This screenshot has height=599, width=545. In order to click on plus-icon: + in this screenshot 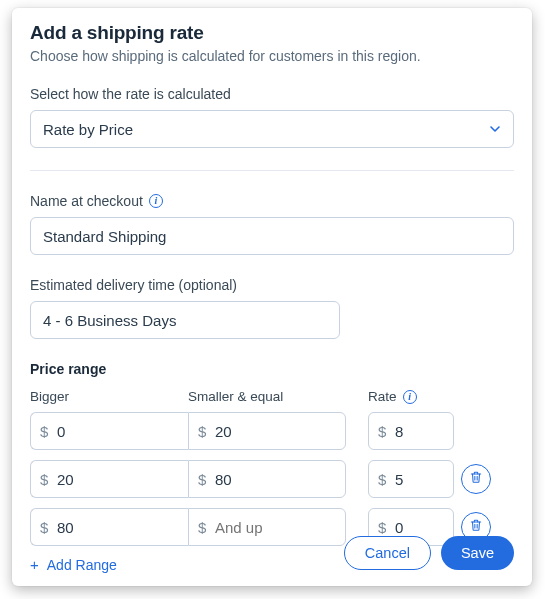, I will do `click(34, 564)`.